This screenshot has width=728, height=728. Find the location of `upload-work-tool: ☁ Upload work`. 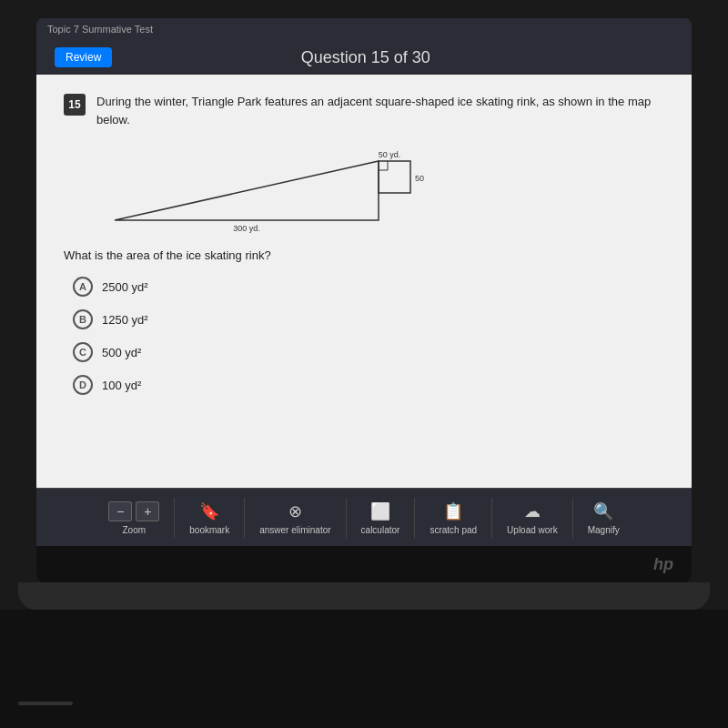

upload-work-tool: ☁ Upload work is located at coordinates (533, 519).